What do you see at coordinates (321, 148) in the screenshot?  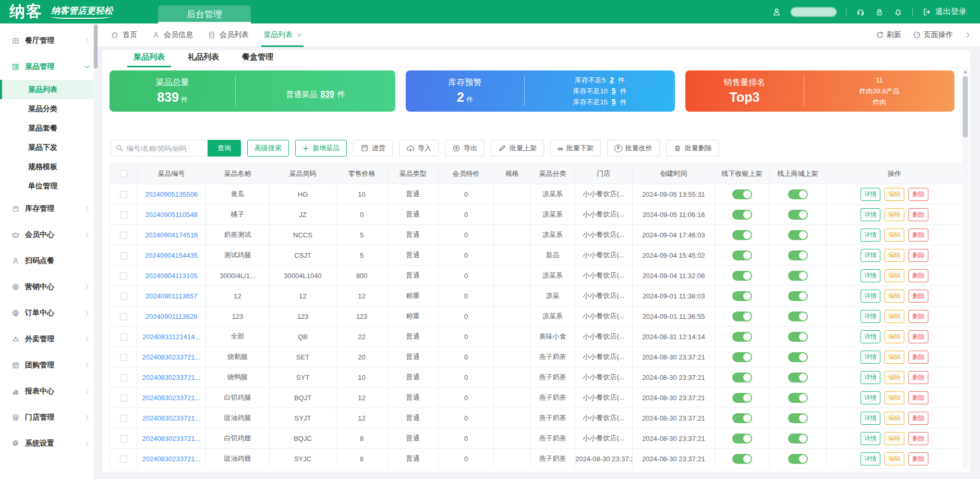 I see `toolbar-button-新增菜品: 新增菜品` at bounding box center [321, 148].